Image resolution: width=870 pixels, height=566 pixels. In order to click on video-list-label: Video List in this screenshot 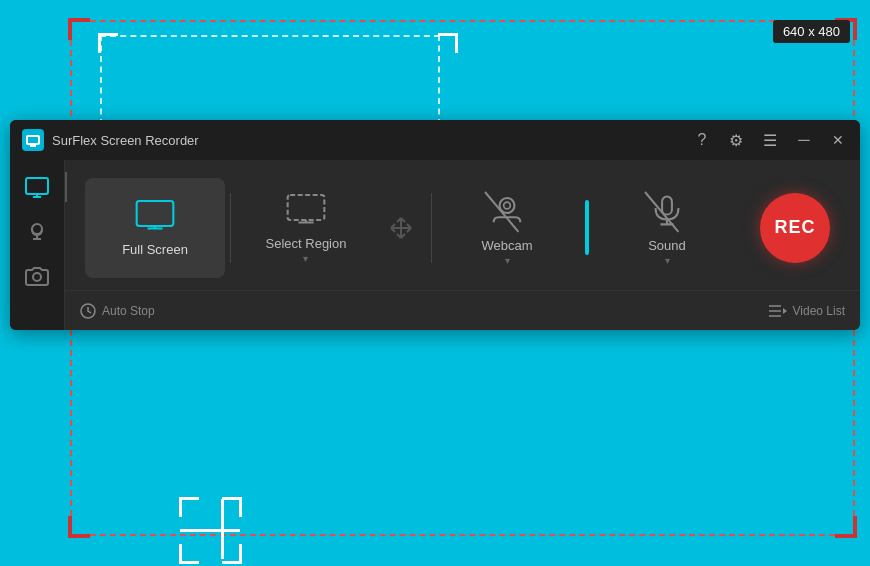, I will do `click(819, 311)`.